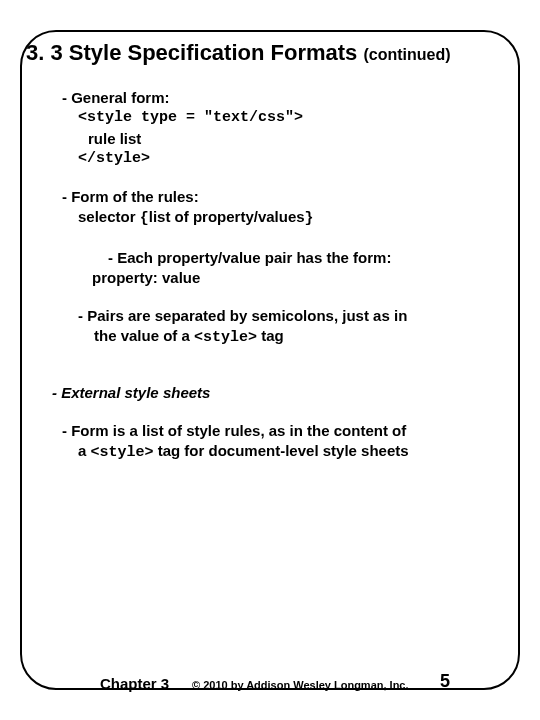 This screenshot has height=720, width=540. Describe the element at coordinates (313, 258) in the screenshot. I see `line-each-pair: - Each property/value pair has the form:` at that location.